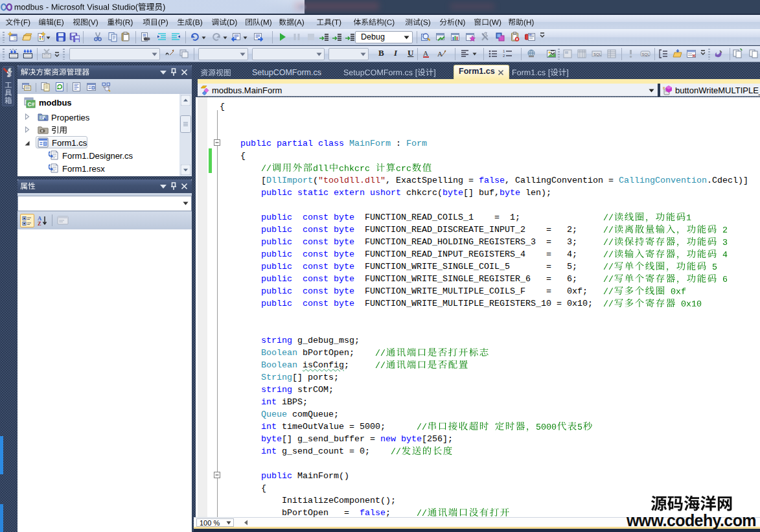 This screenshot has height=532, width=760. Describe the element at coordinates (504, 56) in the screenshot. I see `svg-text: 2` at that location.